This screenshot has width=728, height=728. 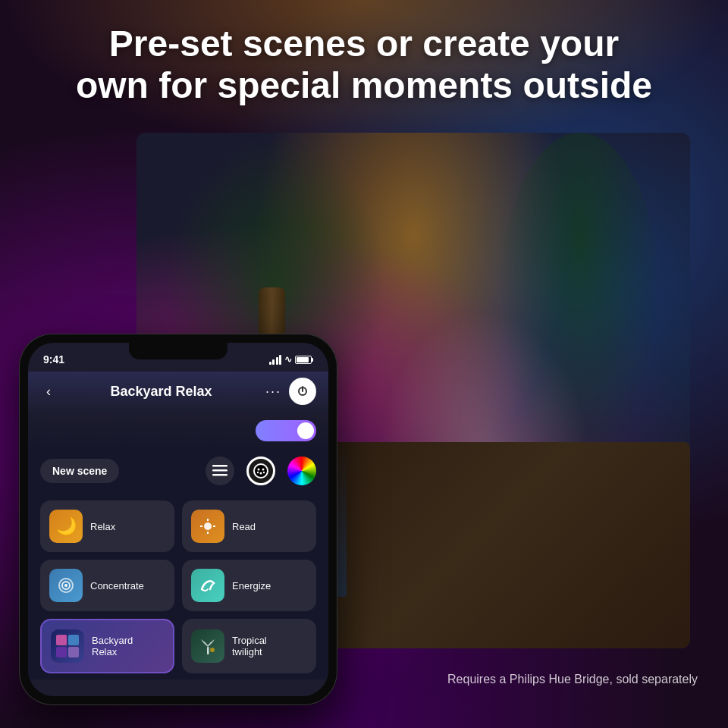 I want to click on read-icon, so click(x=208, y=526).